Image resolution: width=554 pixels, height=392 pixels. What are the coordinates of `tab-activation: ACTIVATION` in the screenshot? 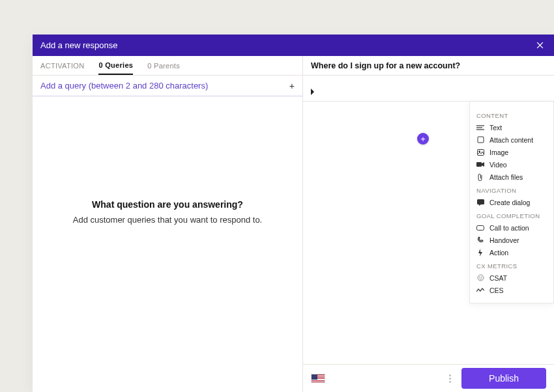 It's located at (63, 65).